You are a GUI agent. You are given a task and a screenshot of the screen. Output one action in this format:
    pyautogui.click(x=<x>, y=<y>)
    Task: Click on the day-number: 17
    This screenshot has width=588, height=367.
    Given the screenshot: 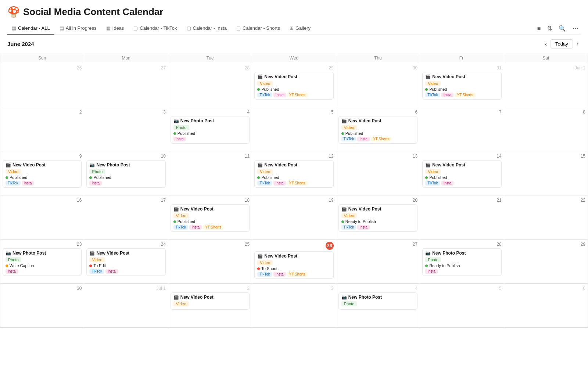 What is the action you would take?
    pyautogui.click(x=126, y=200)
    